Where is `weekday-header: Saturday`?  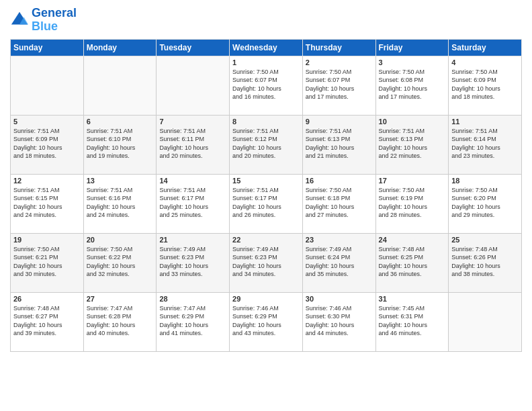 weekday-header: Saturday is located at coordinates (485, 47).